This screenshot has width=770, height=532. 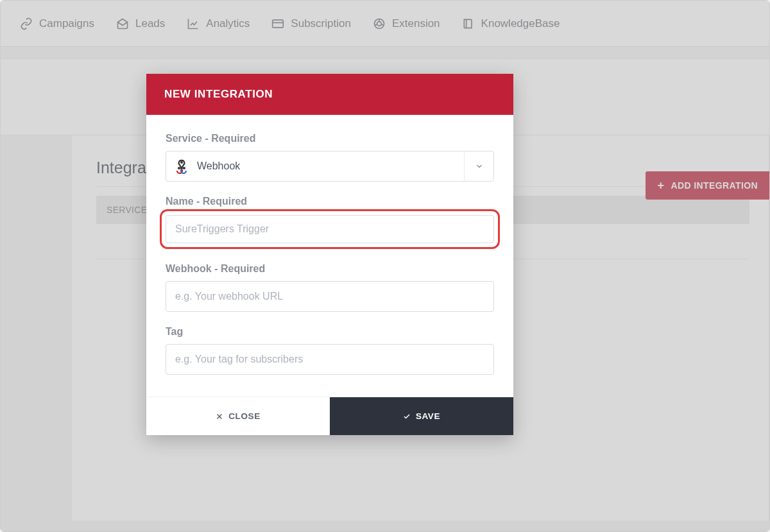 What do you see at coordinates (707, 185) in the screenshot?
I see `add-integration-button: + ADD INTEGRATION` at bounding box center [707, 185].